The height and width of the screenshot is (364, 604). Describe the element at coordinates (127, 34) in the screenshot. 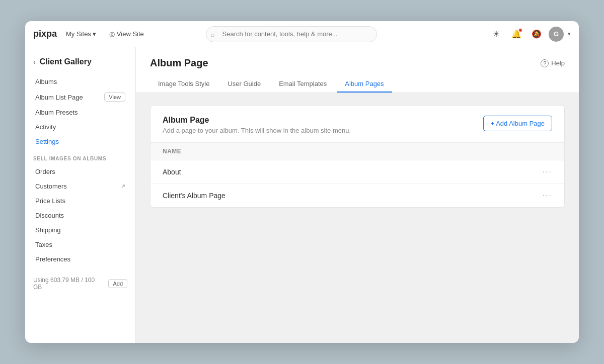

I see `view-site-button: ◎ View Site` at that location.